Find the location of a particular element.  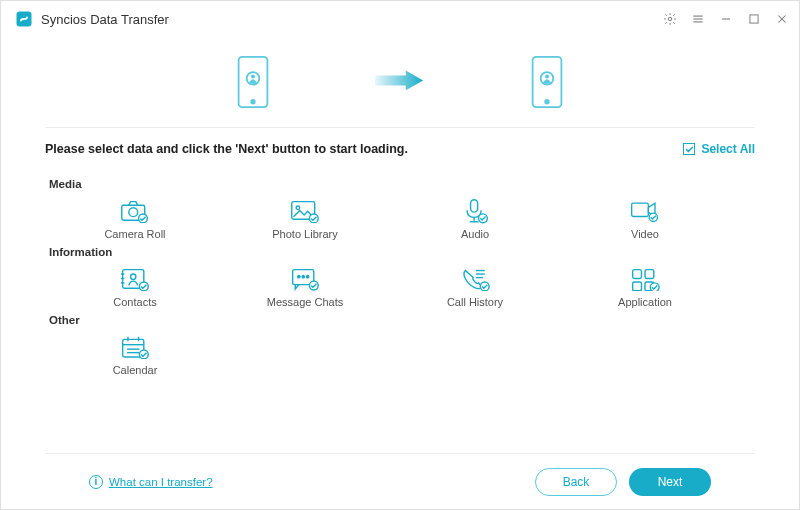

info-icon: i is located at coordinates (96, 482).